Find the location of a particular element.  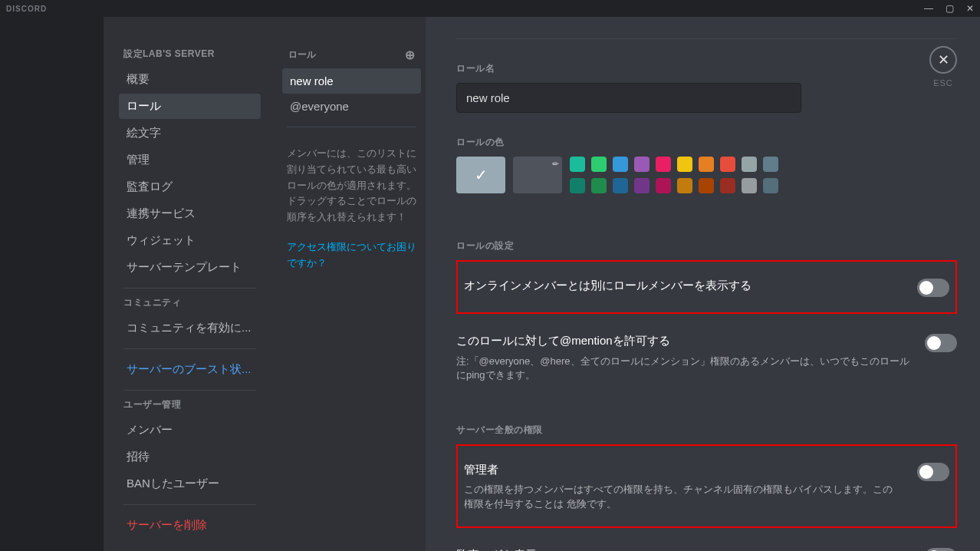

perm-audit-log-toggle is located at coordinates (941, 549).